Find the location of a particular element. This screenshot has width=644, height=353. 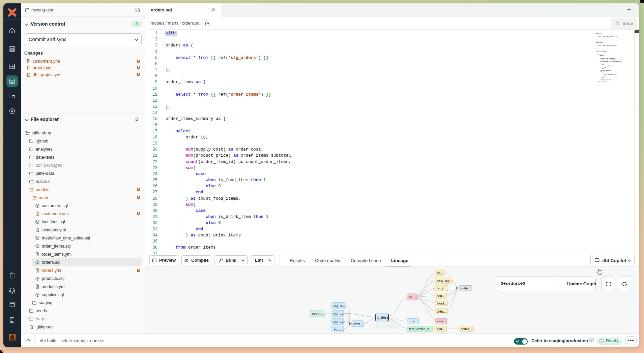

svg-text: cust... is located at coordinates (413, 321).